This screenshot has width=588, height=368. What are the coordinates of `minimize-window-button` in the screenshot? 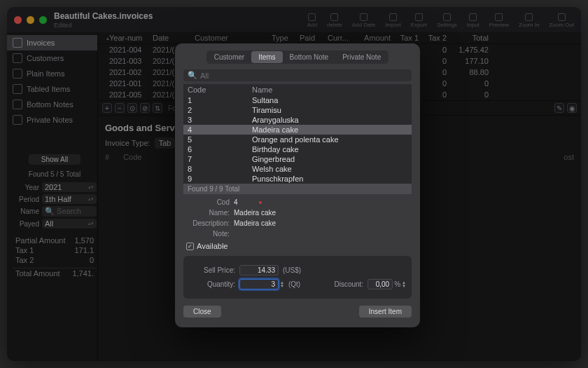 It's located at (31, 20).